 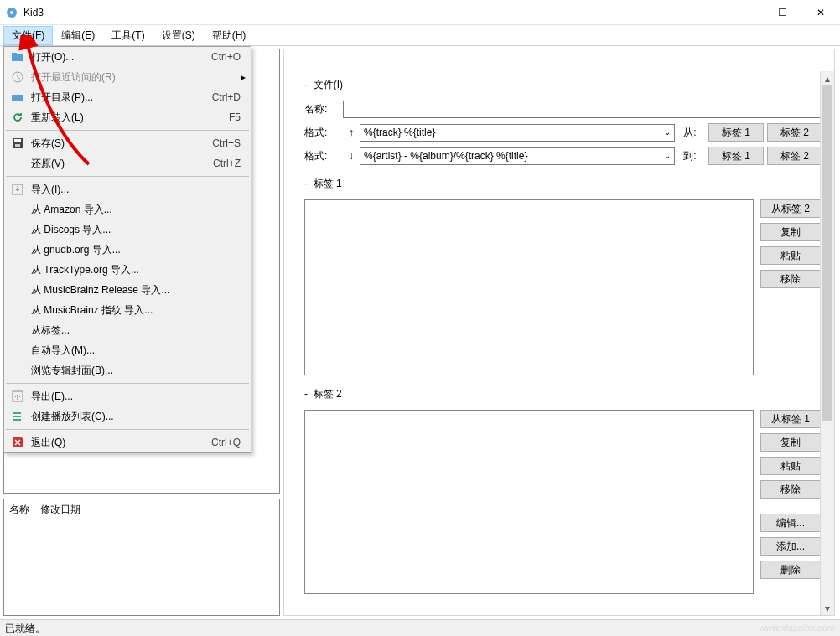 I want to click on menu-help: 帮助(H), so click(x=230, y=35).